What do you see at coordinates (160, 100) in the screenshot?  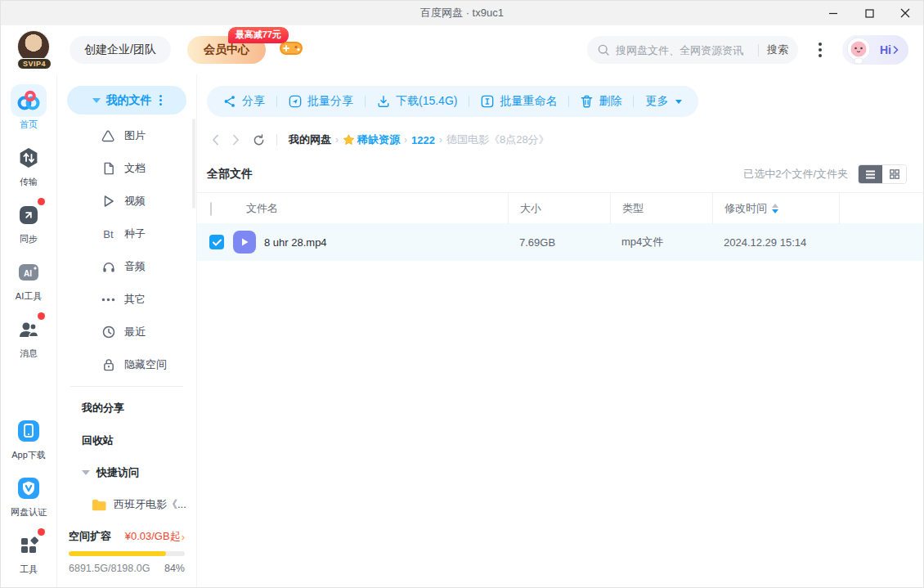 I see `my-files-menu-icon` at bounding box center [160, 100].